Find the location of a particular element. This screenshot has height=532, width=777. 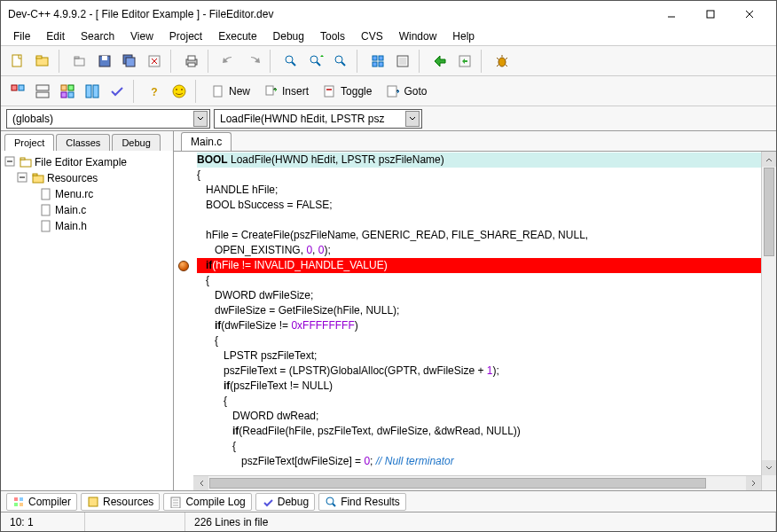

print-button is located at coordinates (192, 61).